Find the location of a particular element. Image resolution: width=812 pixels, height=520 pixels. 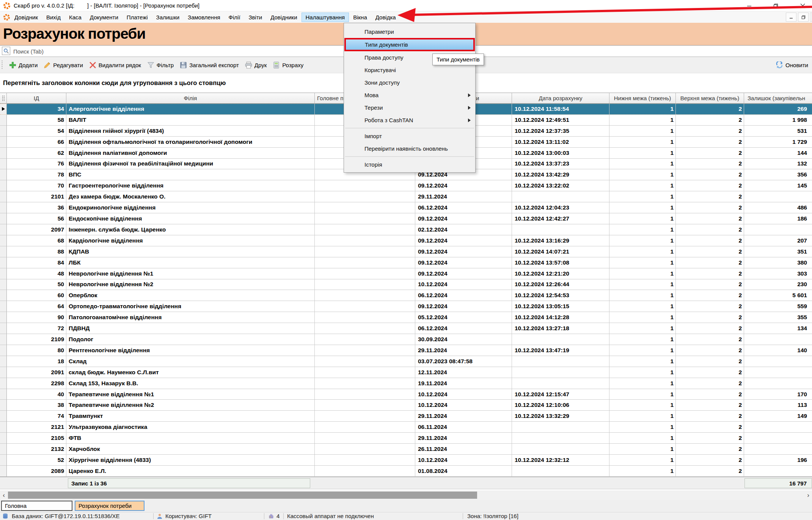

cell: 2 is located at coordinates (710, 329).